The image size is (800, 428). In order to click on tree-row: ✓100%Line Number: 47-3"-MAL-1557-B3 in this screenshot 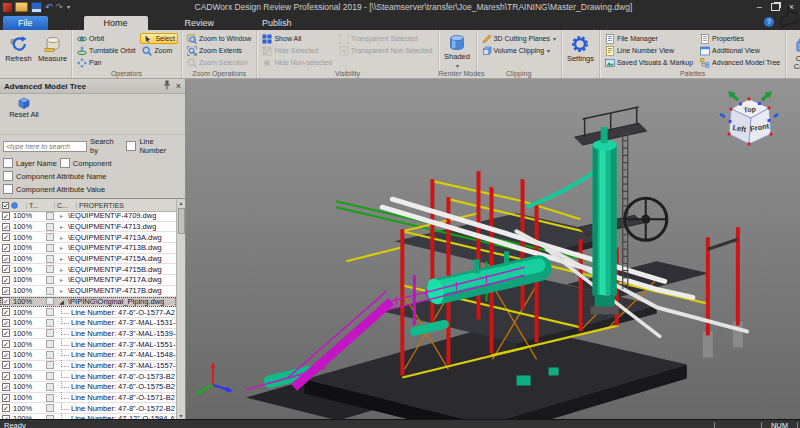, I will do `click(88, 366)`.